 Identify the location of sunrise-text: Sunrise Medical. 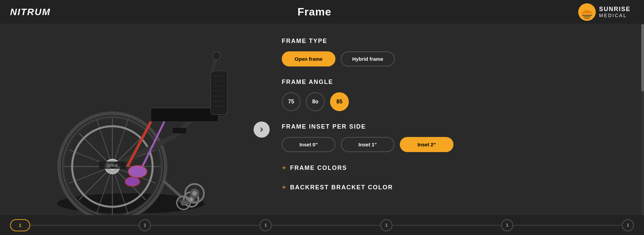
(615, 12).